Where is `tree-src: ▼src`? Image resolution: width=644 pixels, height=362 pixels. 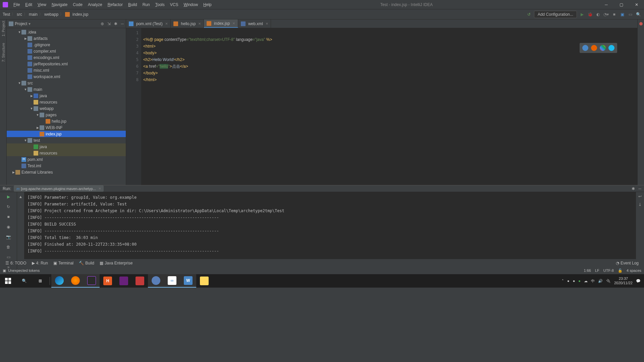 tree-src: ▼src is located at coordinates (66, 83).